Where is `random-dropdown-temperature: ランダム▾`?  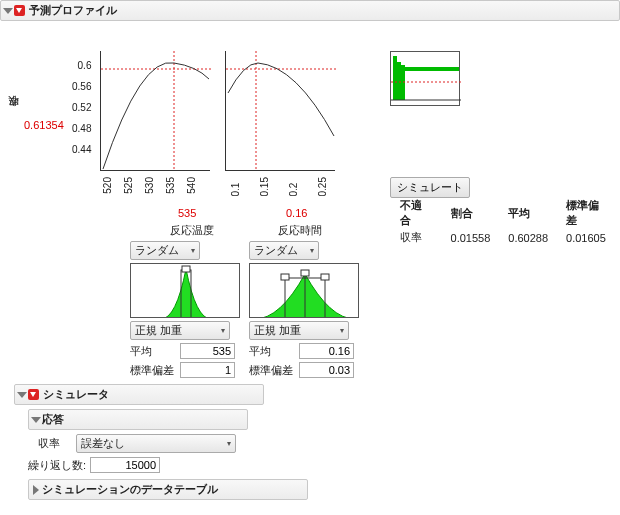
random-dropdown-temperature: ランダム▾ is located at coordinates (165, 250).